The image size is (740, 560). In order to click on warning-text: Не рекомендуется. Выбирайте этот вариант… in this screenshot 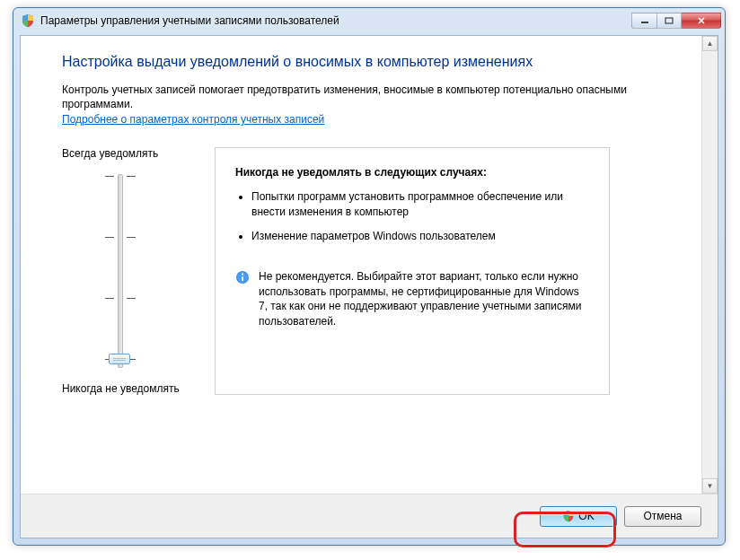, I will do `click(424, 300)`.